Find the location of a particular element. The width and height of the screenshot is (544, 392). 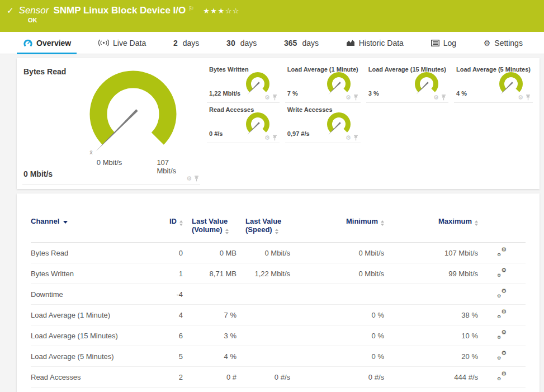

channel-id: 6 is located at coordinates (163, 336).